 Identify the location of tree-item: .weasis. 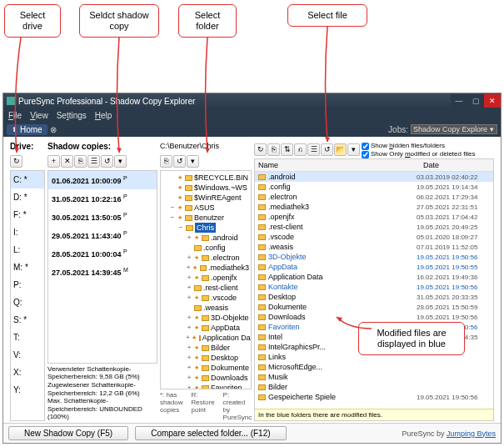
(206, 308).